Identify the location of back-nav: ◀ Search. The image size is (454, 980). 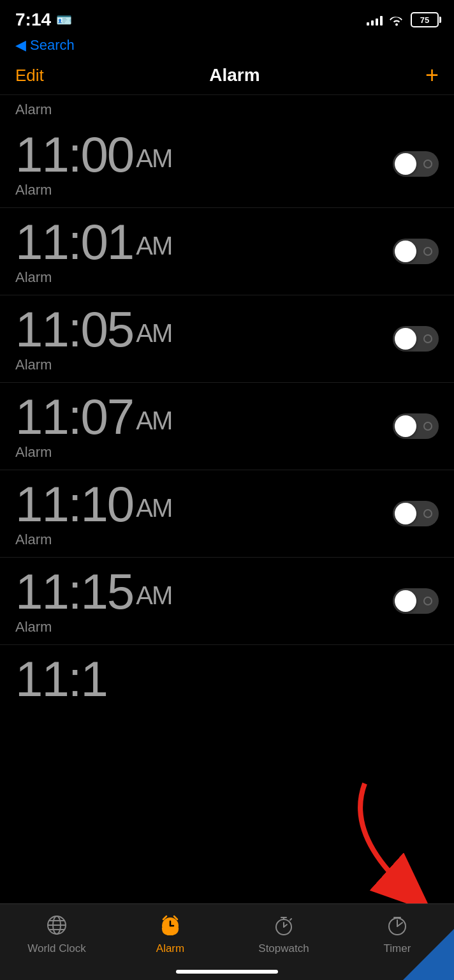
(227, 47).